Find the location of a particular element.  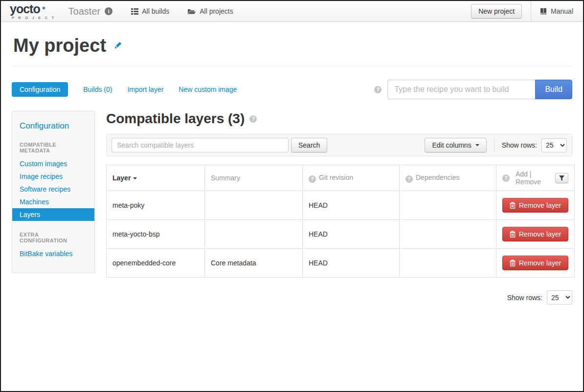

nav-all-builds: All builds is located at coordinates (150, 11).